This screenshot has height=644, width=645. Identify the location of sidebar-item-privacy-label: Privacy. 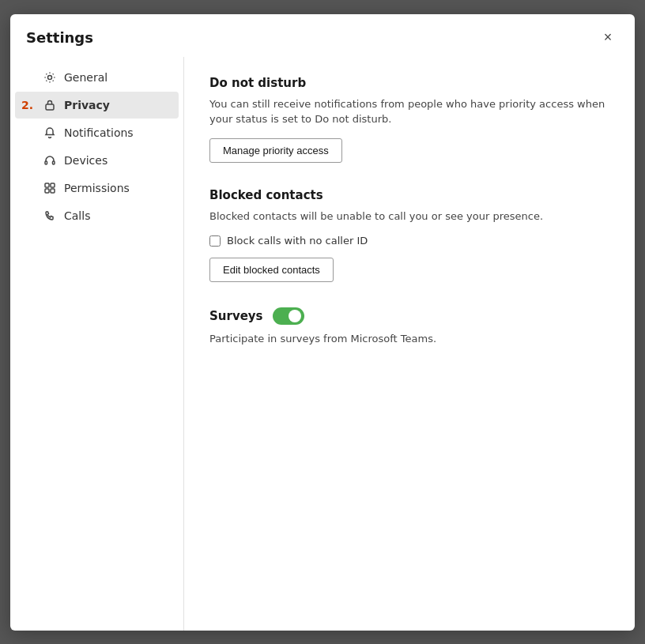
(87, 105).